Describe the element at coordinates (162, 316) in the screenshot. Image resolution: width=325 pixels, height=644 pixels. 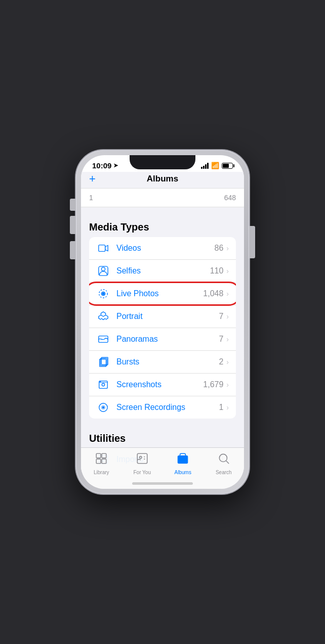
I see `list-item-portrait: Portrait 7 ›` at that location.